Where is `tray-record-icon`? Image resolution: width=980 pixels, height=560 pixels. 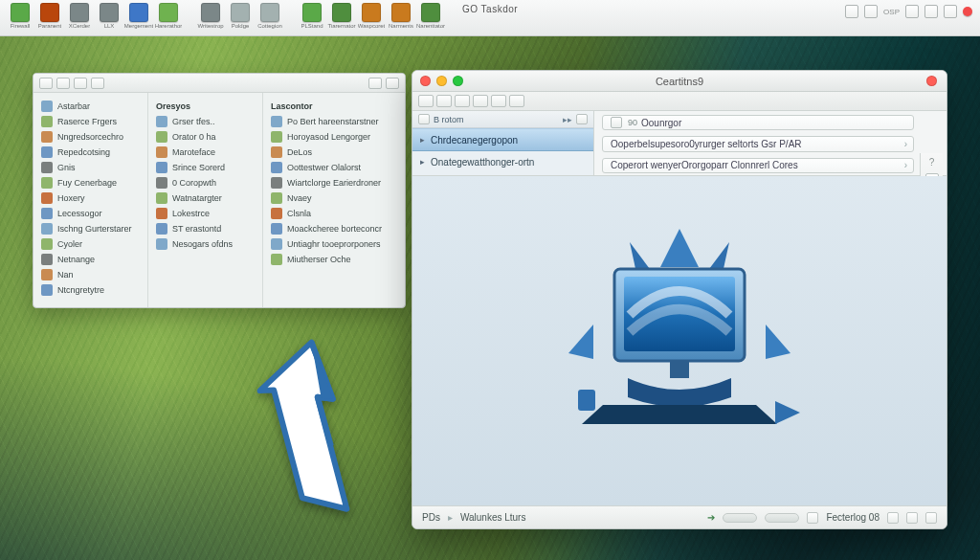 tray-record-icon is located at coordinates (968, 11).